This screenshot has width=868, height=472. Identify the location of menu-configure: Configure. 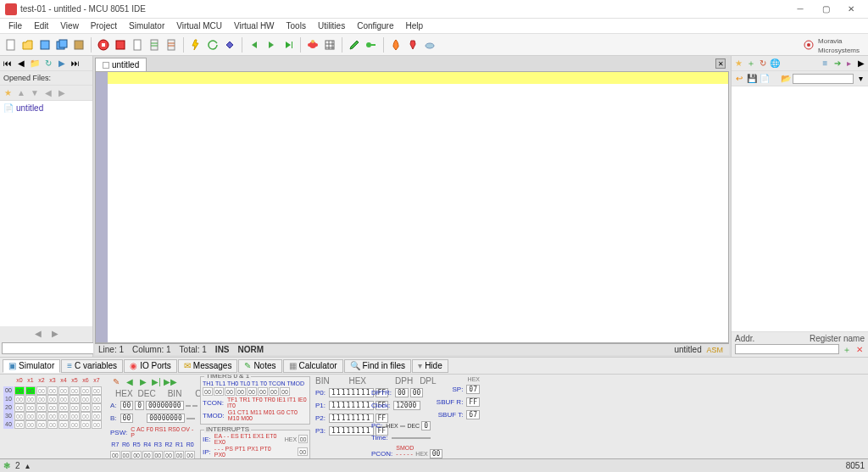
(375, 25).